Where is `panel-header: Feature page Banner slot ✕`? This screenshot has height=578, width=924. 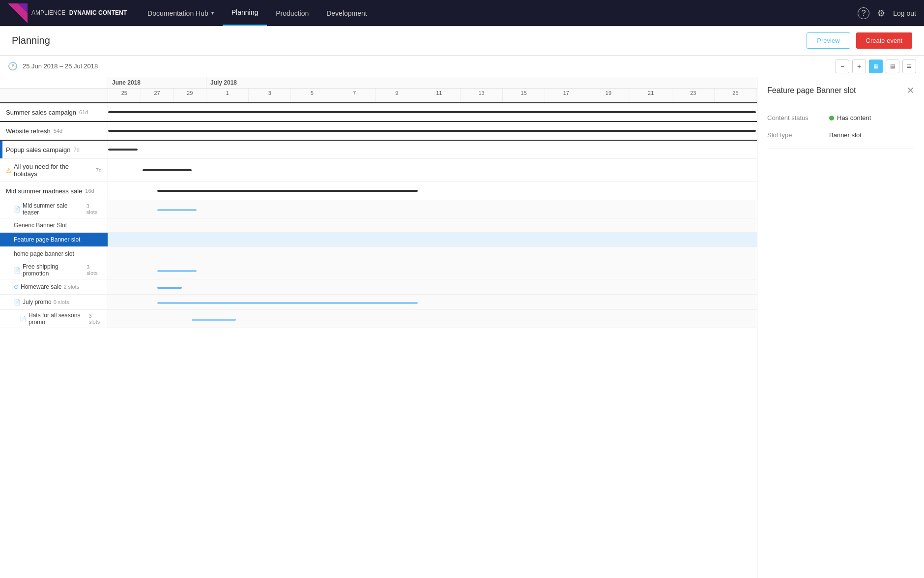 panel-header: Feature page Banner slot ✕ is located at coordinates (840, 91).